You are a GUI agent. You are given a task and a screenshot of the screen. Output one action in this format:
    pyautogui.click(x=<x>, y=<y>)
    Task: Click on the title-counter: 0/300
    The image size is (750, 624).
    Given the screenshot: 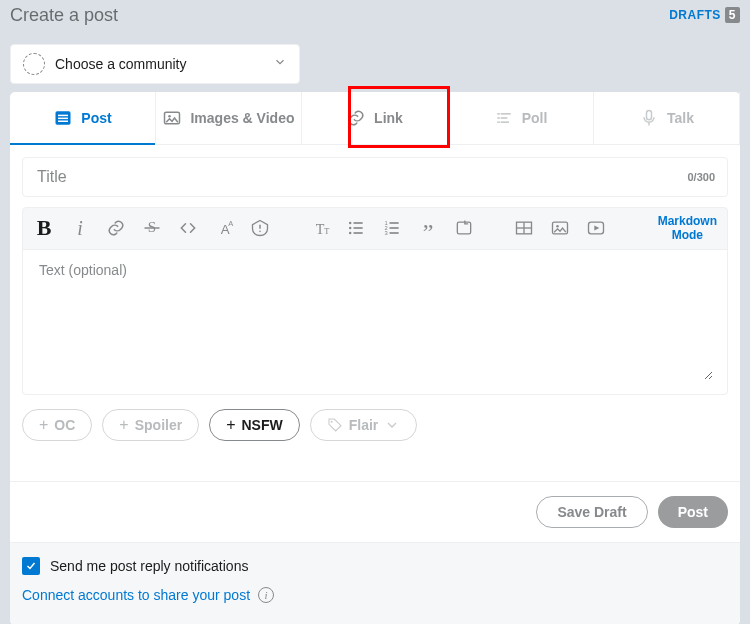 What is the action you would take?
    pyautogui.click(x=701, y=177)
    